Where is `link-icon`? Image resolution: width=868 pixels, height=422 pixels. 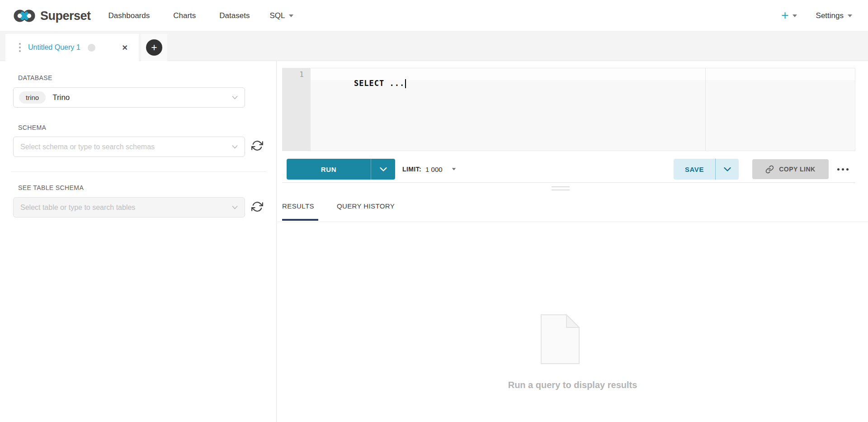 link-icon is located at coordinates (769, 169).